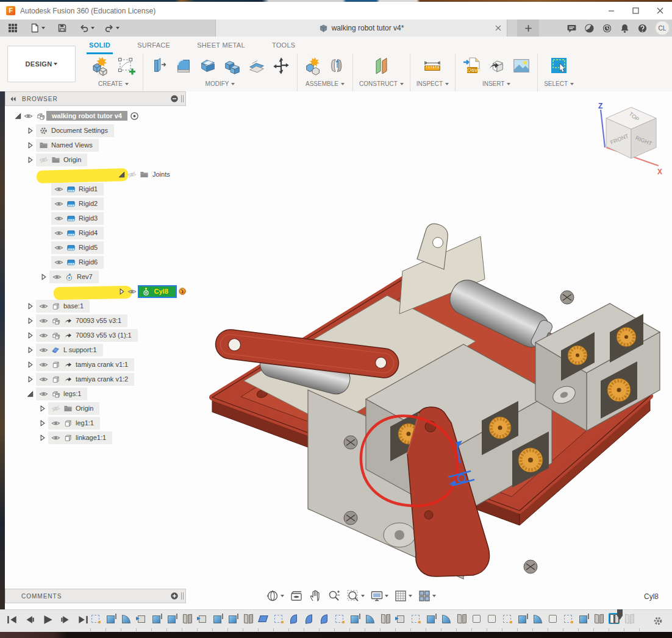 Image resolution: width=672 pixels, height=638 pixels. What do you see at coordinates (95, 218) in the screenshot?
I see `browser-item-rigid3: Rigid3` at bounding box center [95, 218].